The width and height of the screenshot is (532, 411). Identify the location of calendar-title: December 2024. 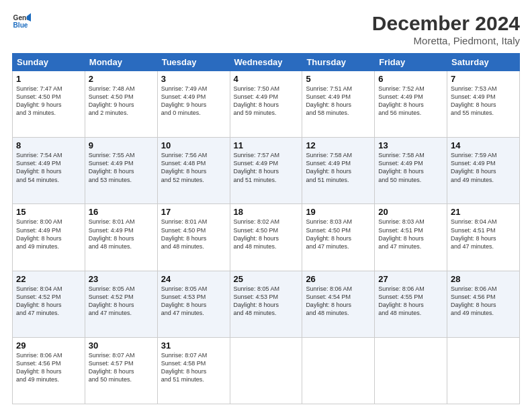
(446, 24).